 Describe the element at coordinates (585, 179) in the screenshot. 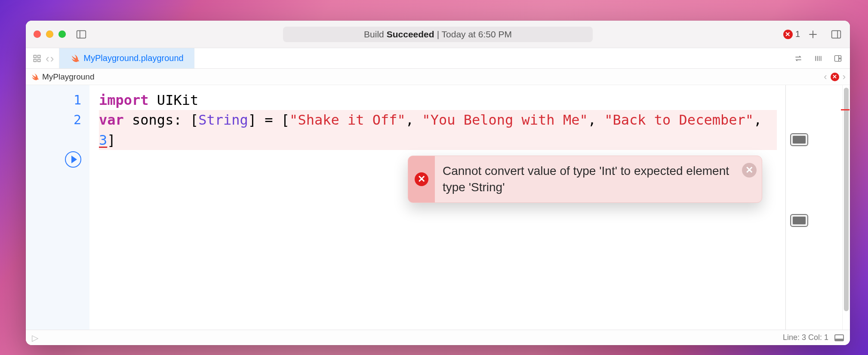

I see `error-popover: ✕ Cannot convert value of type 'Int' to …` at that location.